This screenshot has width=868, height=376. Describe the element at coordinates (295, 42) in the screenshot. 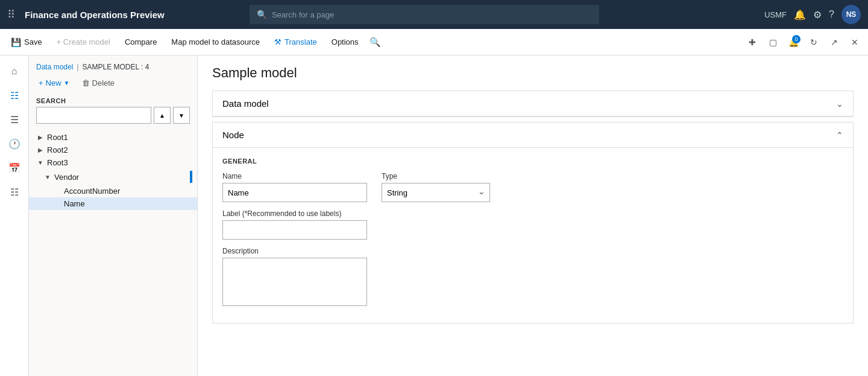

I see `translate-button: ⚒ Translate` at that location.